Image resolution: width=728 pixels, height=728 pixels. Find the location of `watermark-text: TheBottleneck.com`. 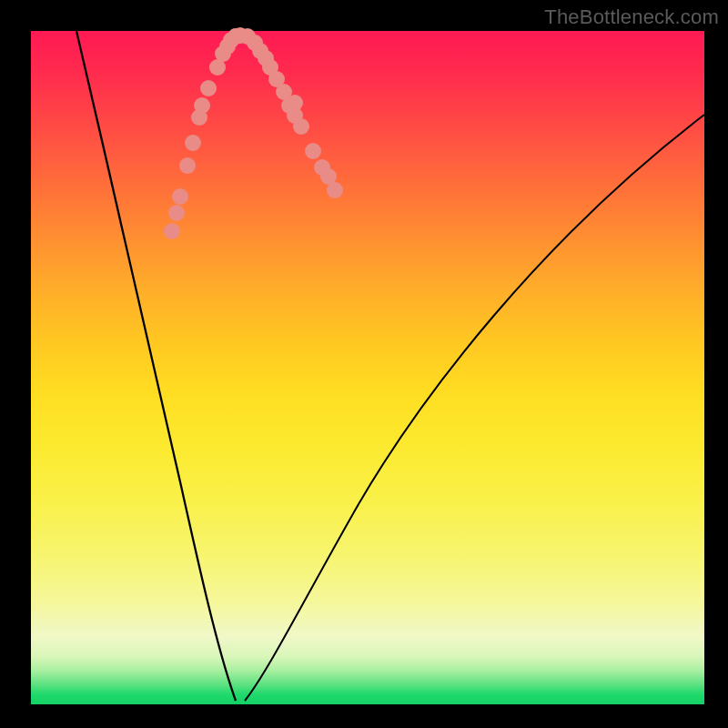

watermark-text: TheBottleneck.com is located at coordinates (632, 17).